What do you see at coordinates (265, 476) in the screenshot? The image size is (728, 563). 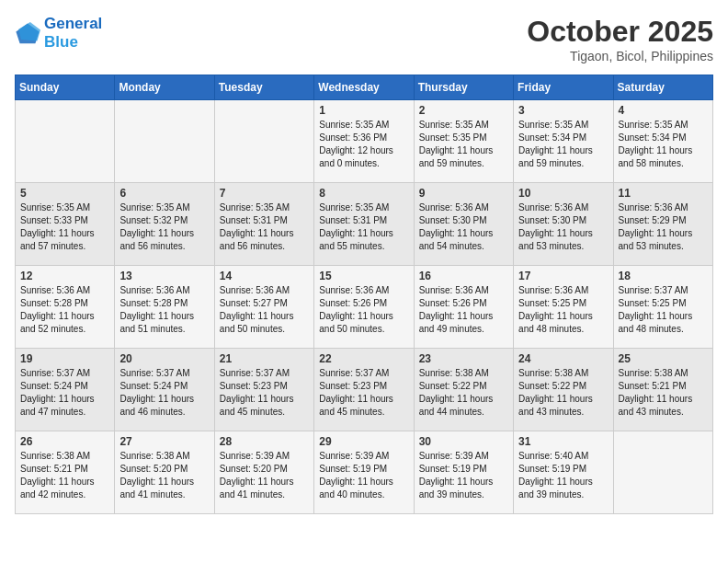 I see `day-info: Sunrise: 5:39 AM Sunset: 5:20 PM Dayligh…` at bounding box center [265, 476].